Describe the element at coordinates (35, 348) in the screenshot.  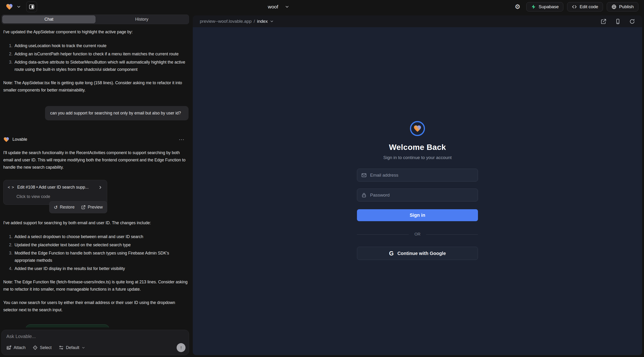
I see `target-icon` at that location.